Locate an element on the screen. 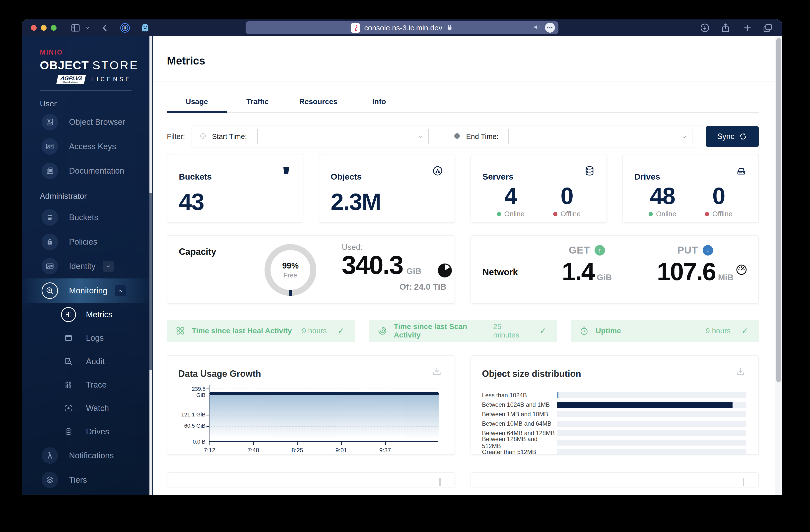 This screenshot has height=532, width=810. sidebar-item-tiers: Tiers is located at coordinates (86, 480).